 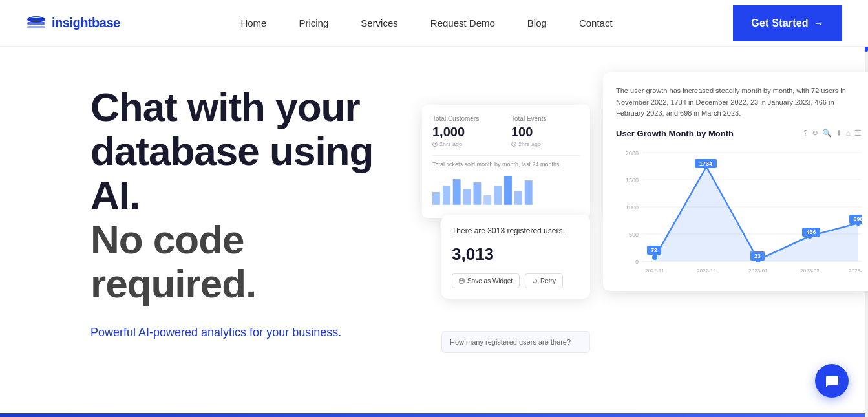 What do you see at coordinates (253, 23) in the screenshot?
I see `nav-home: Home` at bounding box center [253, 23].